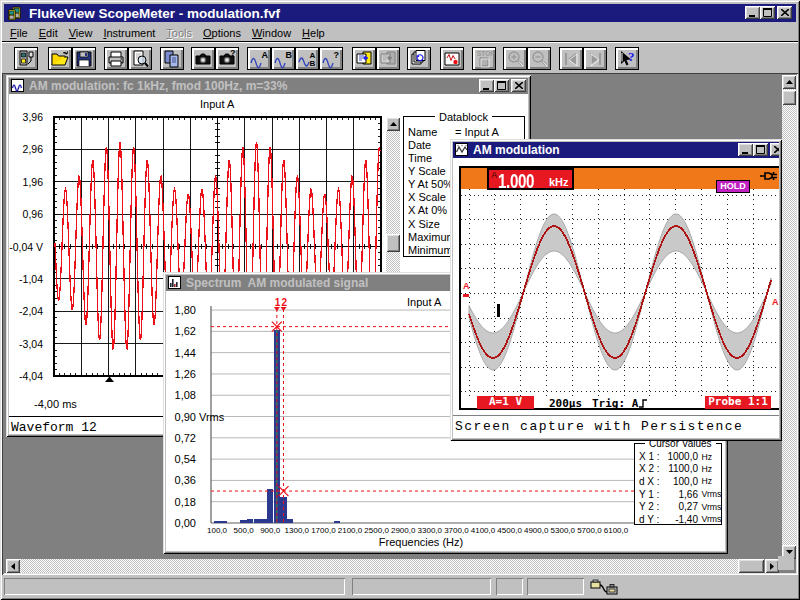 The image size is (800, 600). What do you see at coordinates (649, 506) in the screenshot?
I see `cursor-row-label: Y 2 :` at bounding box center [649, 506].